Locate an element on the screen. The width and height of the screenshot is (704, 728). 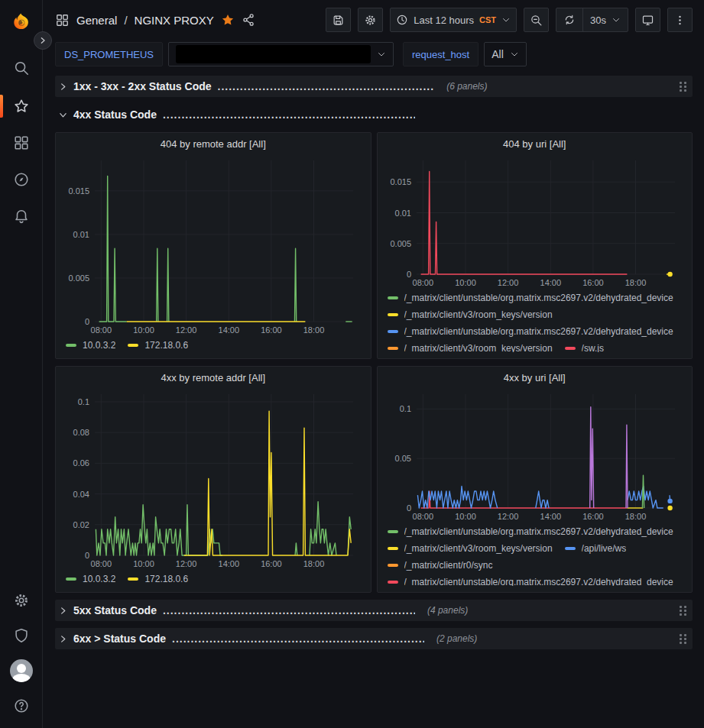
row-title: 4xx Status Code is located at coordinates (115, 115).